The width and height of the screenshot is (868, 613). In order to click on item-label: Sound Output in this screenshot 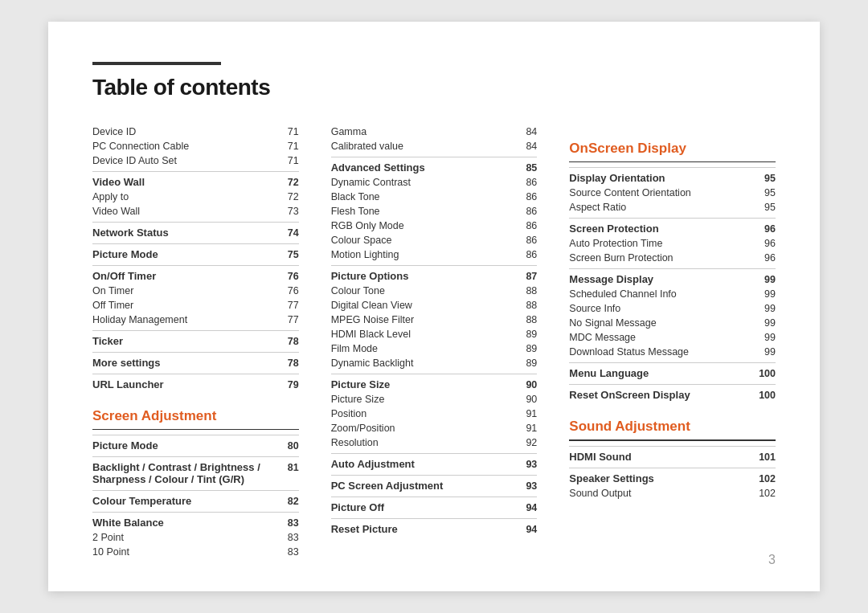, I will do `click(664, 493)`.